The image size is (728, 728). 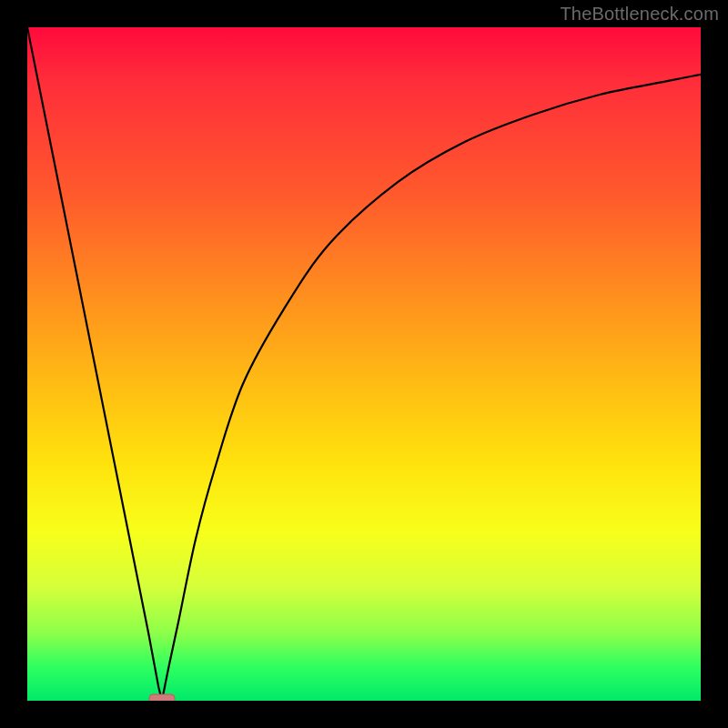 What do you see at coordinates (639, 15) in the screenshot?
I see `watermark-text: TheBottleneck.com` at bounding box center [639, 15].